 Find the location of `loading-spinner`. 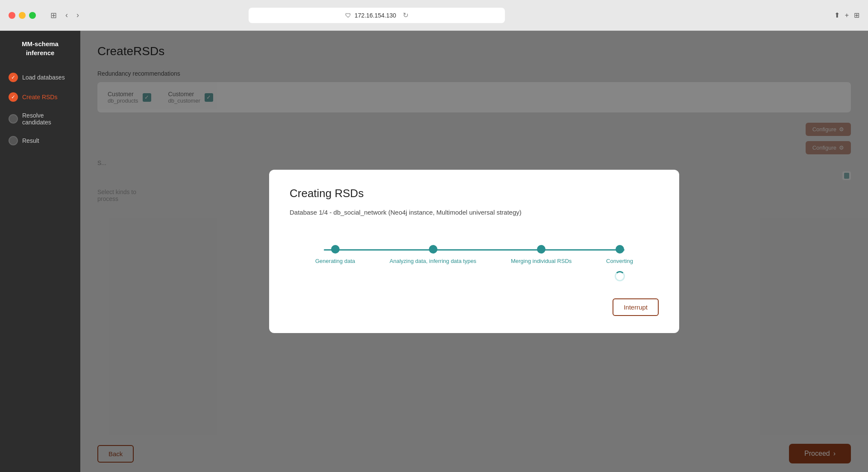

loading-spinner is located at coordinates (620, 276).